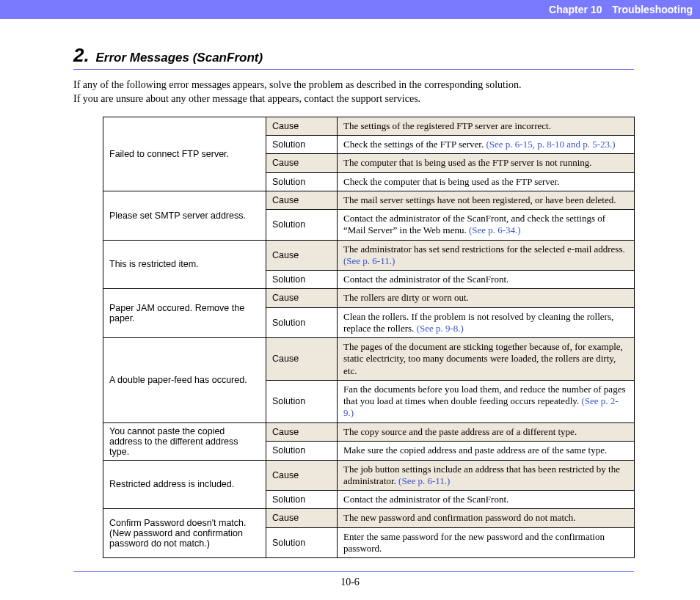  Describe the element at coordinates (354, 57) in the screenshot. I see `section-heading: 2. Error Messages (ScanFront)` at that location.